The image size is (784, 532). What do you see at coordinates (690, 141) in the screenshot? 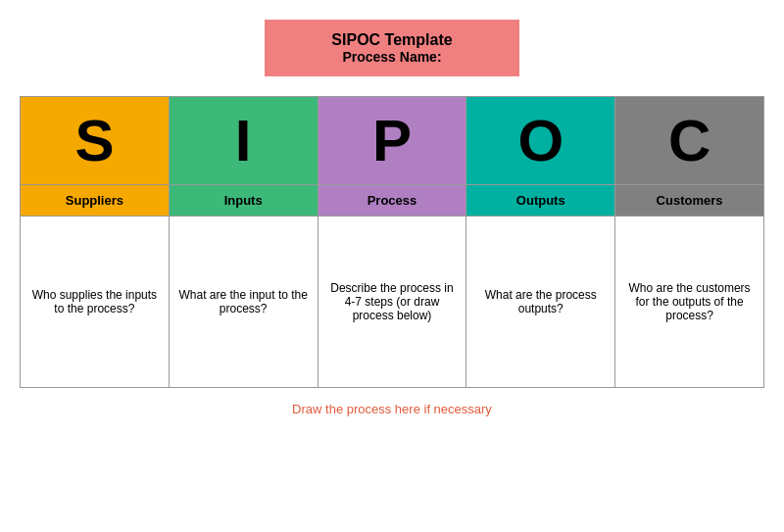
I see `letter-c: C` at bounding box center [690, 141].